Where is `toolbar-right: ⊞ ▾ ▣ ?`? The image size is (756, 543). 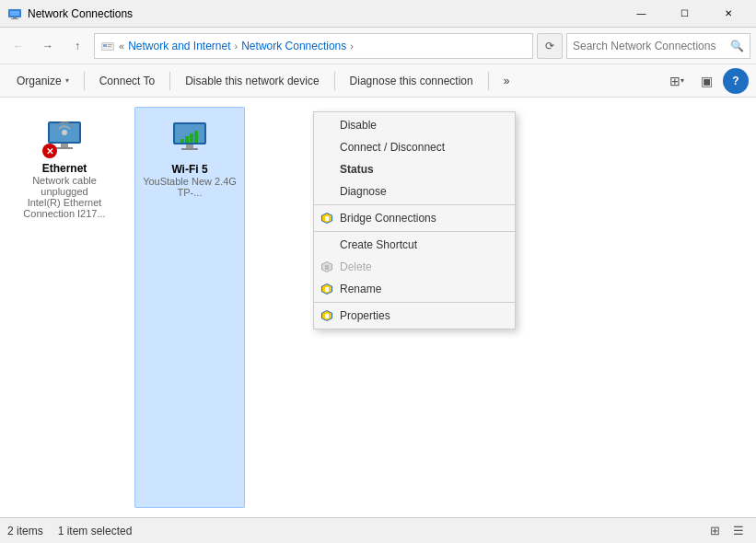
toolbar-right: ⊞ ▾ ▣ ? is located at coordinates (706, 81).